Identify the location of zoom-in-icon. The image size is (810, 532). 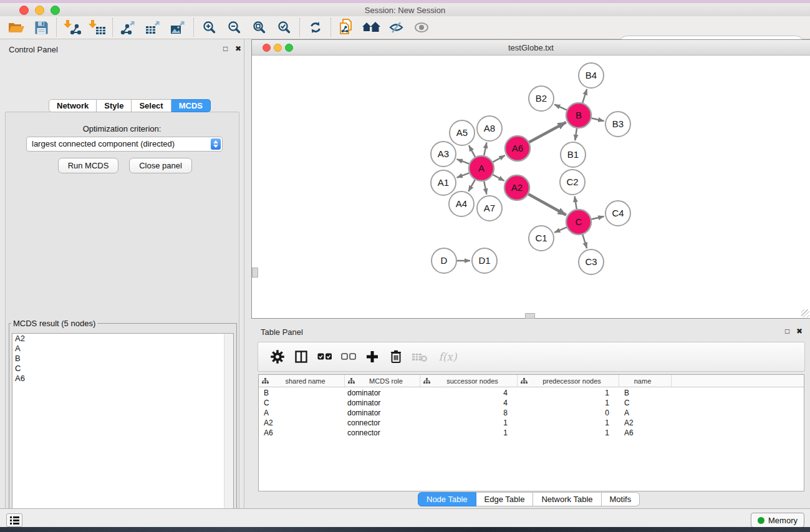
(210, 27).